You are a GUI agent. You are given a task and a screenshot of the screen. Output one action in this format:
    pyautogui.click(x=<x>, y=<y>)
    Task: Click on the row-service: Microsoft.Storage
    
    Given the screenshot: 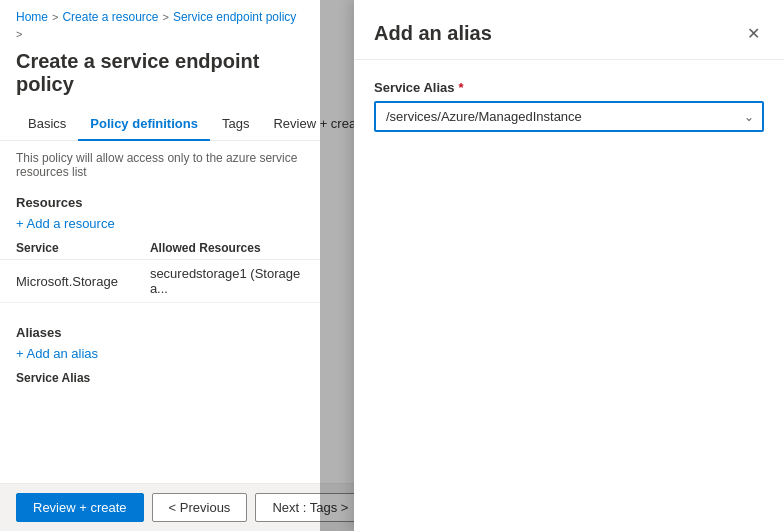 What is the action you would take?
    pyautogui.click(x=67, y=282)
    